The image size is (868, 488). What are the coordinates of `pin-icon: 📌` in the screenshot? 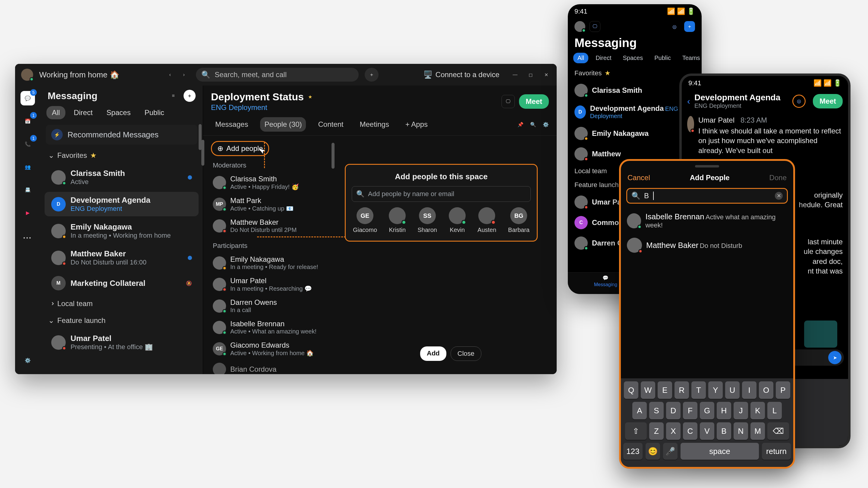 It's located at (521, 125).